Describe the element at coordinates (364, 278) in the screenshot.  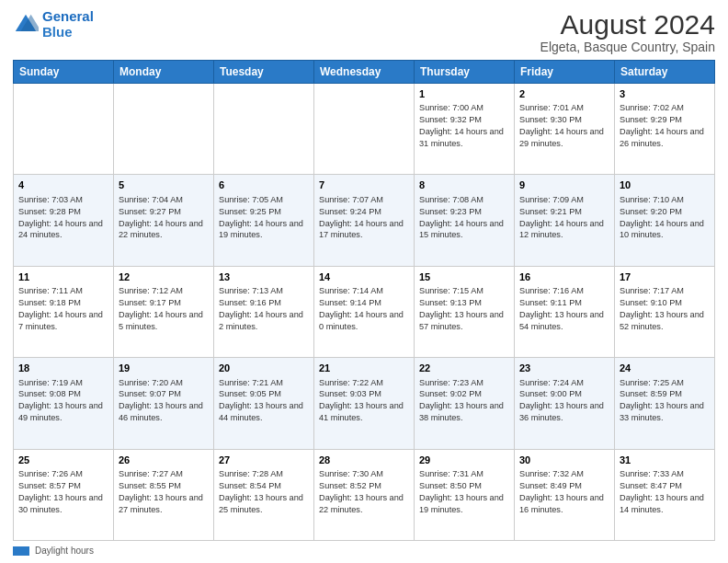
I see `day-number: 14` at that location.